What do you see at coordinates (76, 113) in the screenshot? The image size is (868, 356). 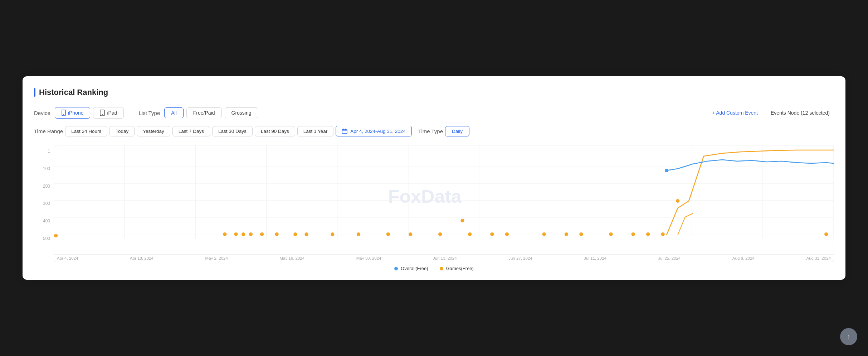 I see `iphone-label: iPhone` at bounding box center [76, 113].